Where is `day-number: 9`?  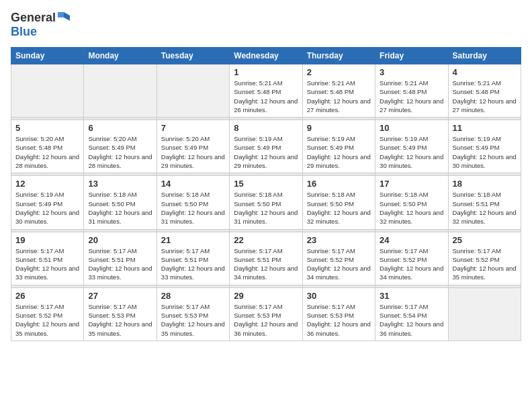
day-number: 9 is located at coordinates (339, 128).